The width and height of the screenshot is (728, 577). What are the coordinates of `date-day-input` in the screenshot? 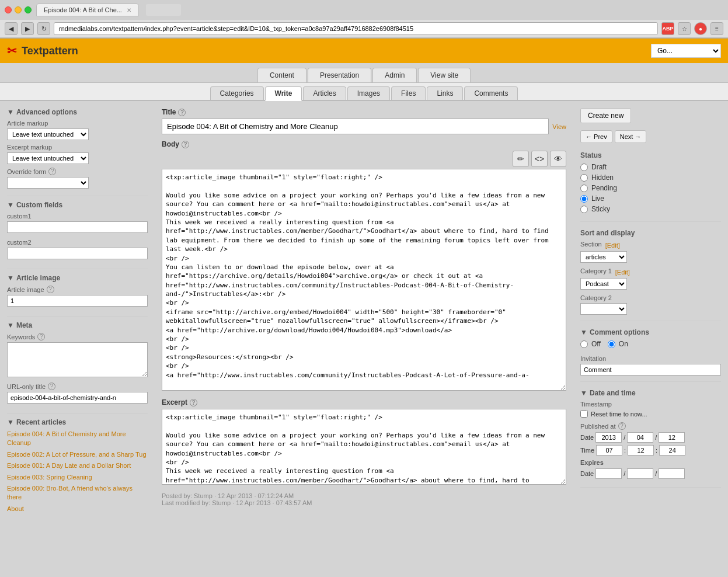 It's located at (671, 437).